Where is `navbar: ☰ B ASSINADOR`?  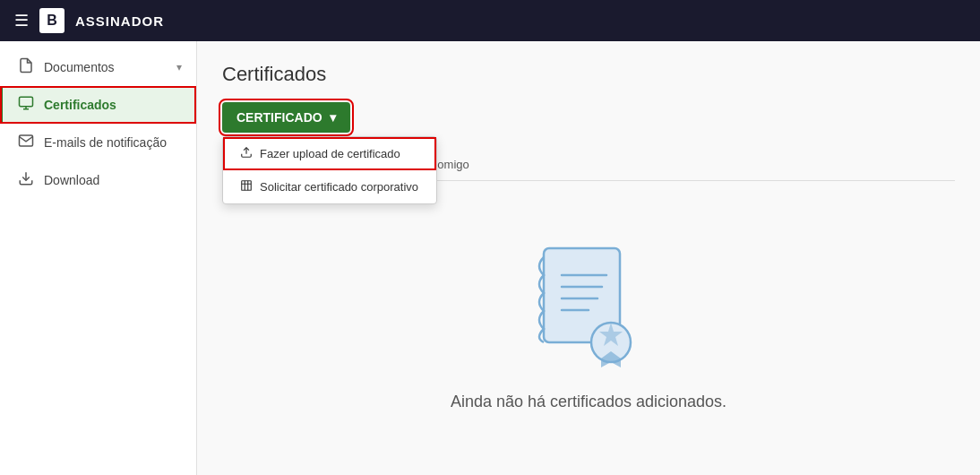
navbar: ☰ B ASSINADOR is located at coordinates (490, 21).